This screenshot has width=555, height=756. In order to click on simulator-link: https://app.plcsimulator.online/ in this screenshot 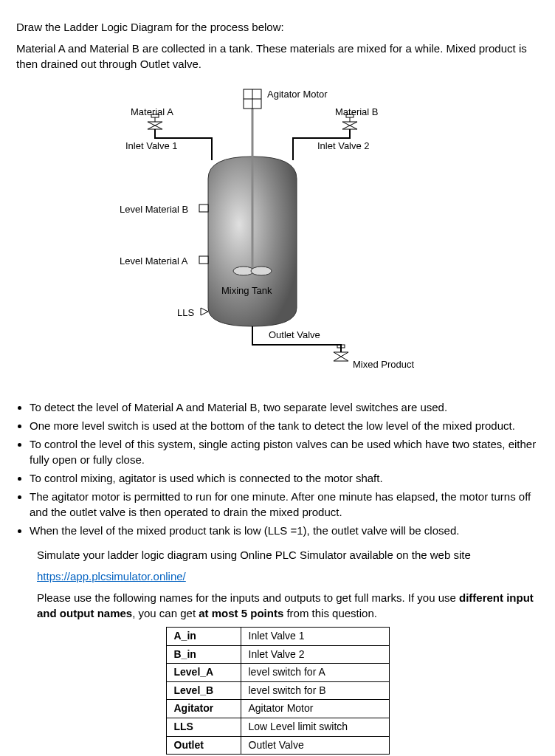, I will do `click(111, 576)`.